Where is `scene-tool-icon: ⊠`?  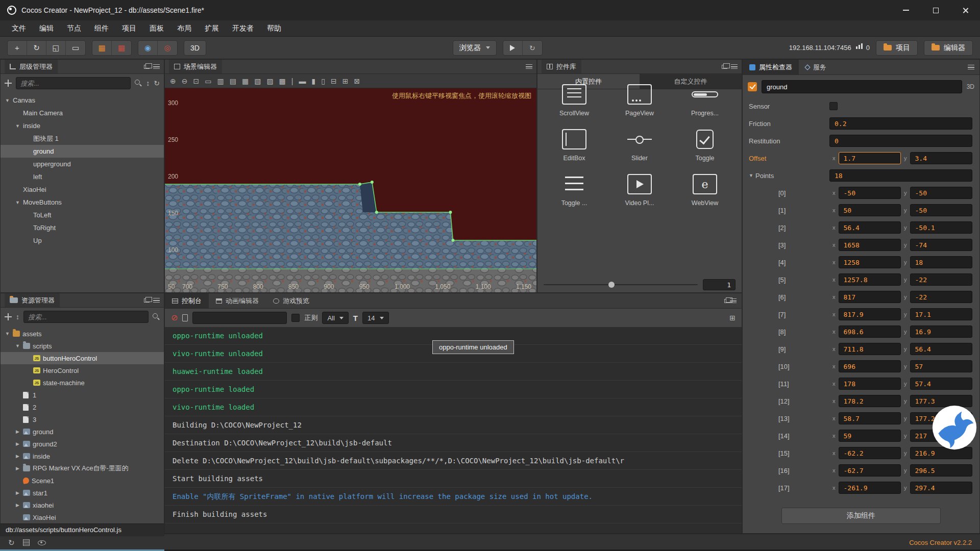
scene-tool-icon: ⊠ is located at coordinates (357, 81).